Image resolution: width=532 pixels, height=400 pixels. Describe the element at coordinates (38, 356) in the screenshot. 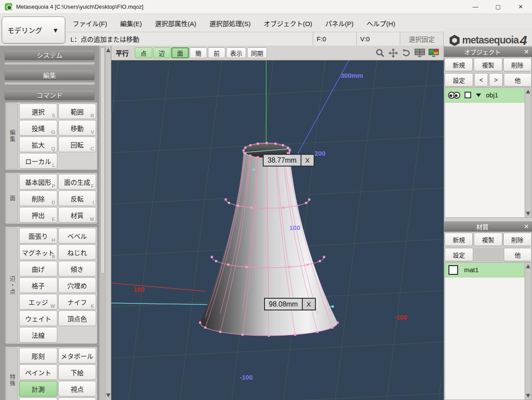

I see `command-button-sculpt: 彫刻` at that location.